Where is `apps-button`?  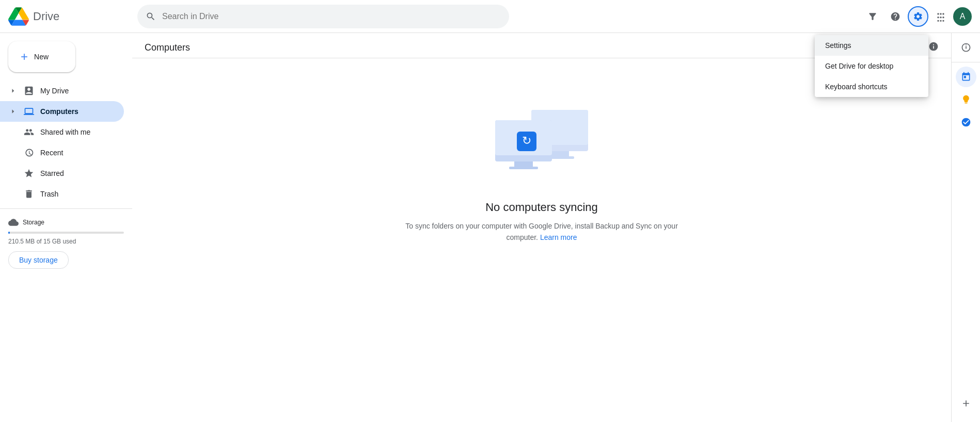 apps-button is located at coordinates (941, 17).